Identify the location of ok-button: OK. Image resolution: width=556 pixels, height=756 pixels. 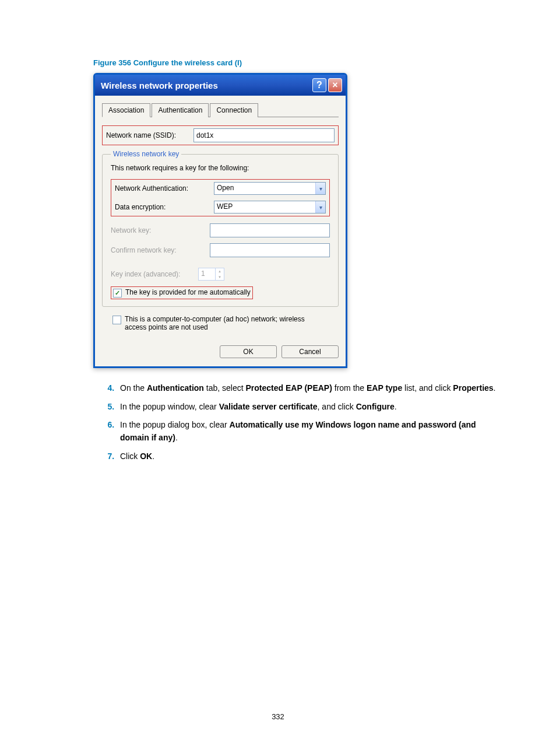
(248, 352).